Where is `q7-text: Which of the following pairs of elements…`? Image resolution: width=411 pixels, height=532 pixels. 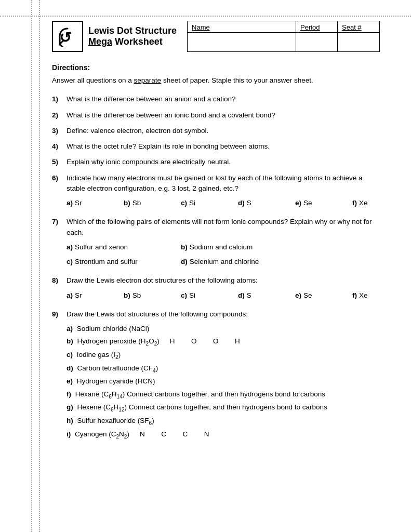 q7-text: Which of the following pairs of elements… is located at coordinates (223, 228).